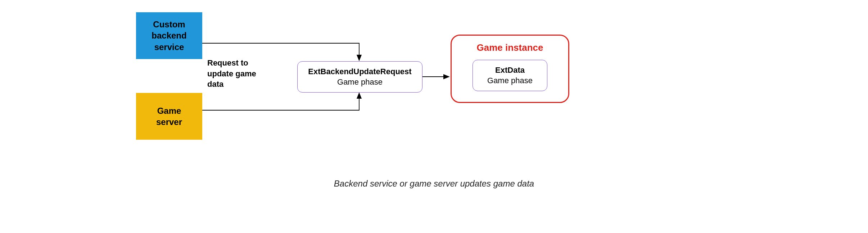  What do you see at coordinates (360, 82) in the screenshot?
I see `ext-request-subtitle: Game phase` at bounding box center [360, 82].